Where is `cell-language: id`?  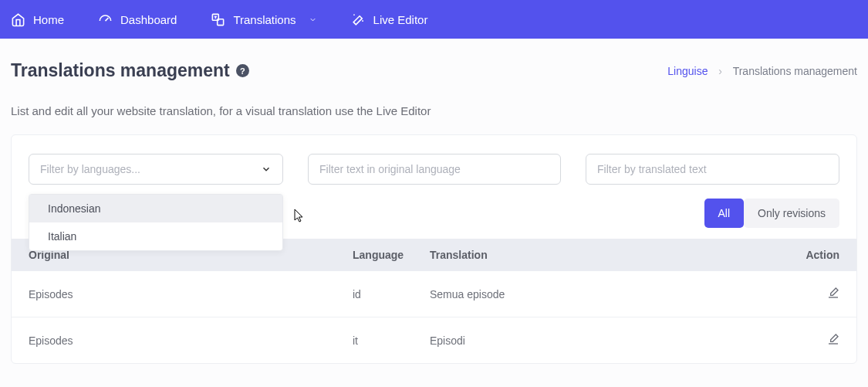
cell-language: id is located at coordinates (391, 294).